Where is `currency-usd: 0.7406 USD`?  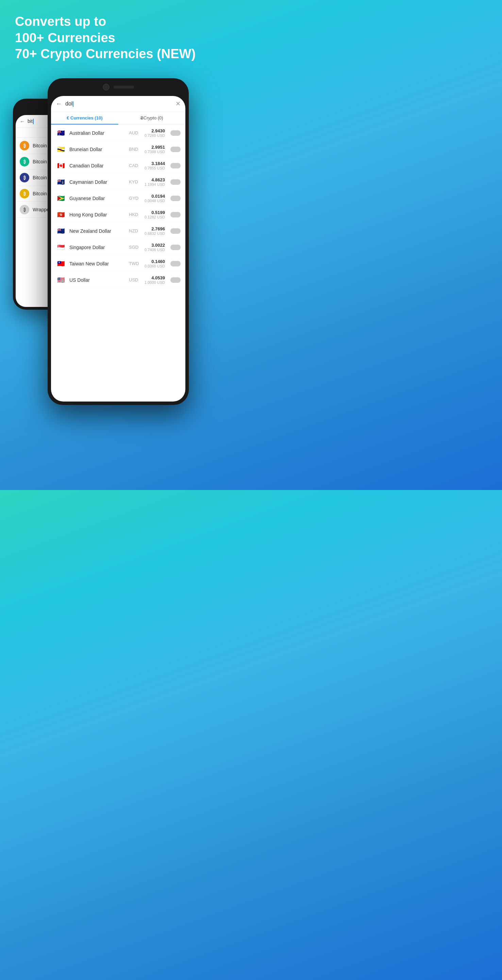
currency-usd: 0.7406 USD is located at coordinates (155, 250).